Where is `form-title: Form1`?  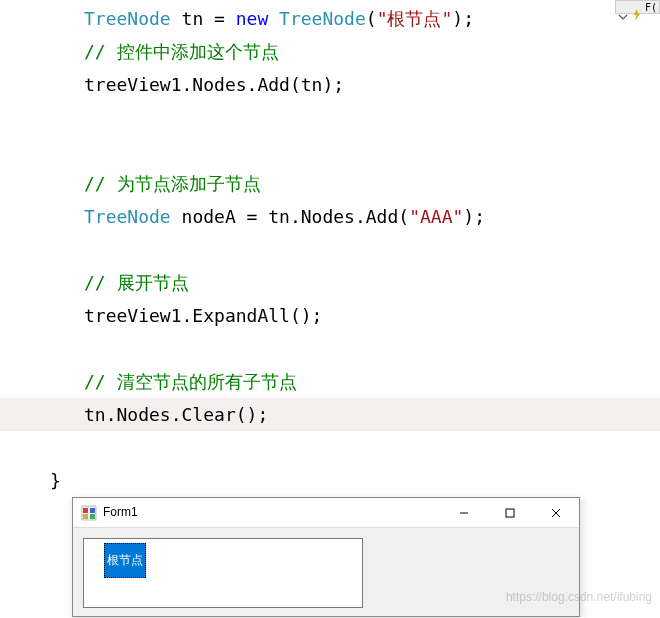
form-title: Form1 is located at coordinates (272, 512).